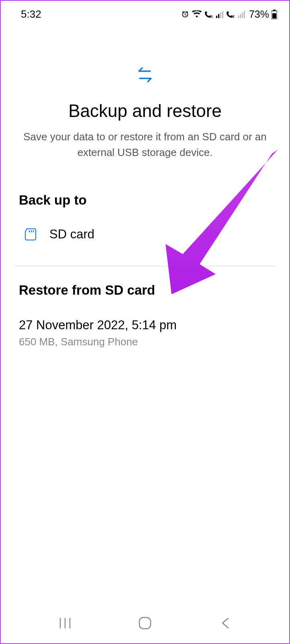 The height and width of the screenshot is (644, 290). I want to click on recents-button, so click(65, 623).